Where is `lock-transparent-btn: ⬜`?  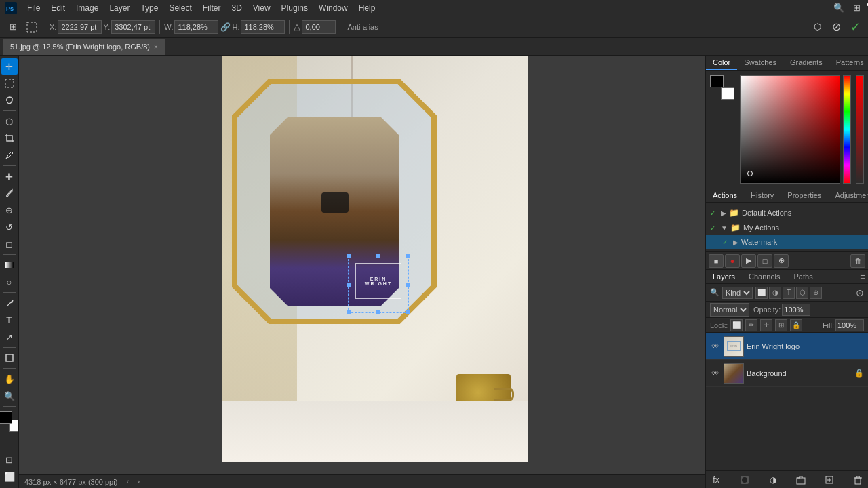 lock-transparent-btn: ⬜ is located at coordinates (736, 325).